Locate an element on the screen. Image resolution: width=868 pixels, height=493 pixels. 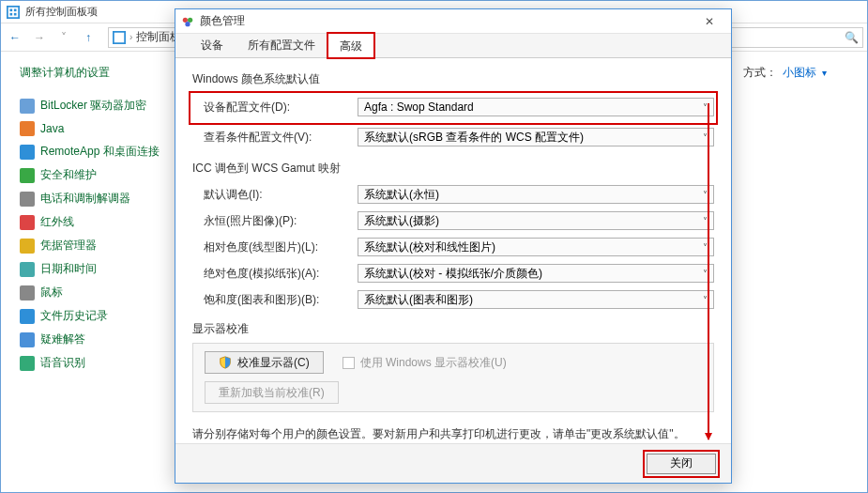
row-label: 相对色度(线型图片)(L): is located at coordinates (275, 248).